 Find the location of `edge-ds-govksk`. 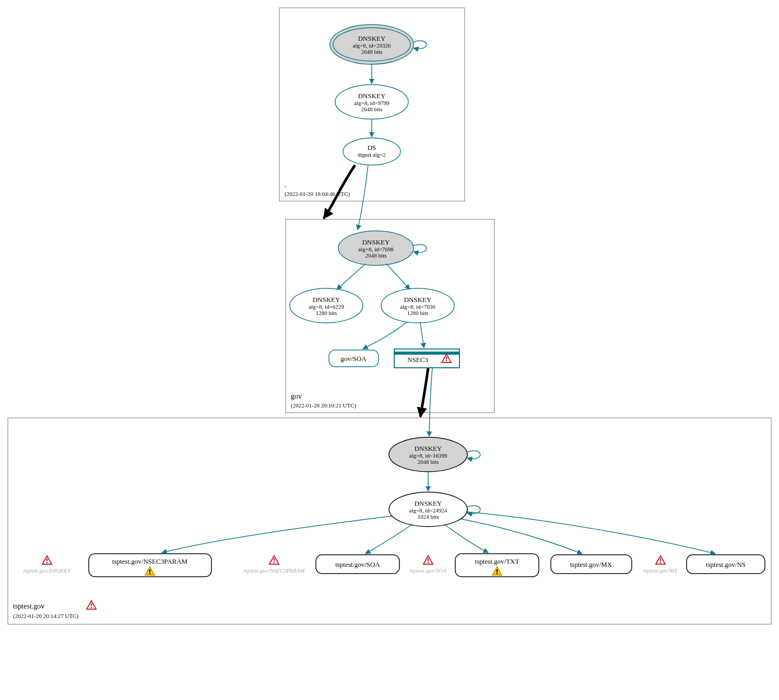

edge-ds-govksk is located at coordinates (363, 197).